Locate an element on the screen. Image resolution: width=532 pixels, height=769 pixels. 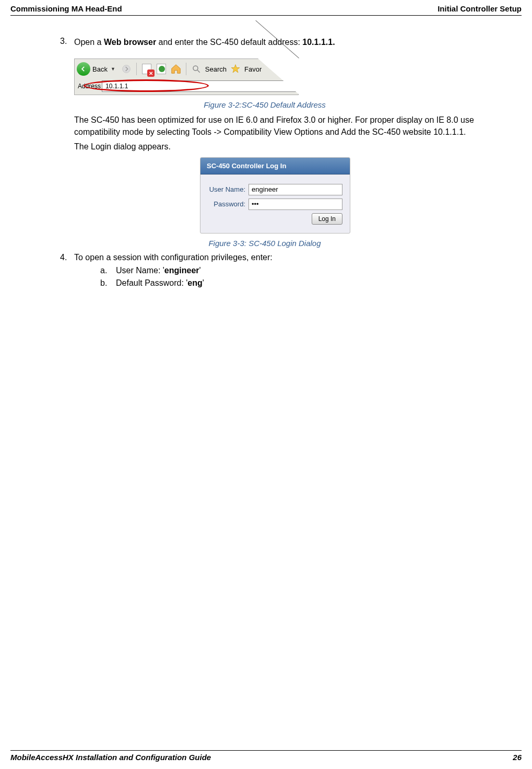
home-button is located at coordinates (176, 69).